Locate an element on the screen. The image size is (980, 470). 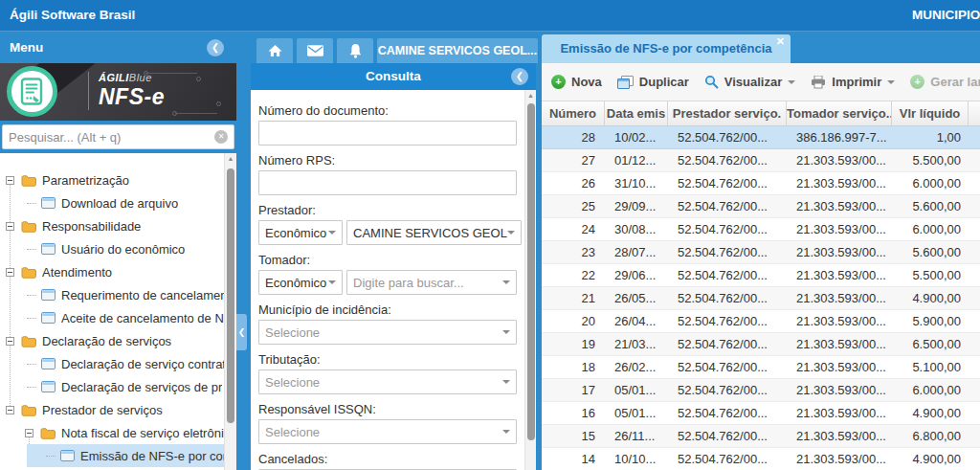
table-row: 2126/05...52.504.762/00...21.303.593/00.… is located at coordinates (761, 299).